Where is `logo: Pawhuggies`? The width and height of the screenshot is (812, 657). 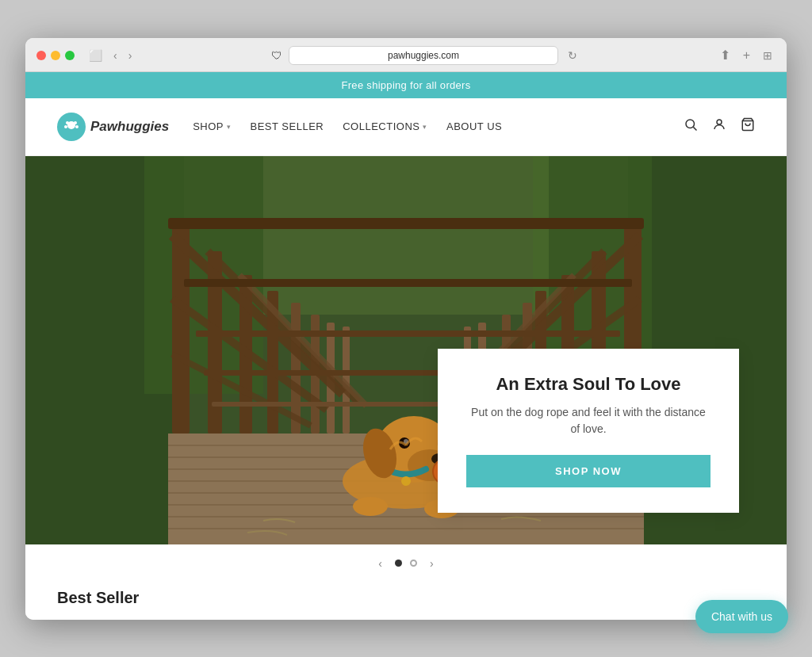 logo: Pawhuggies is located at coordinates (113, 127).